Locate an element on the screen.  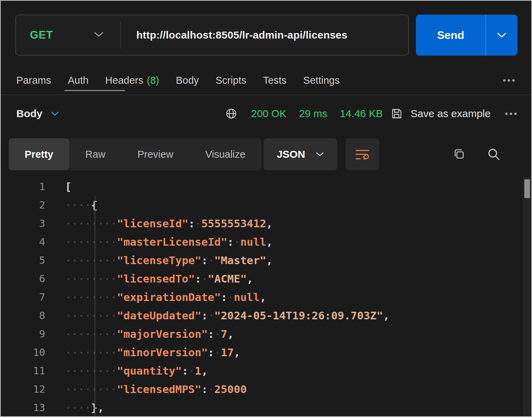
line-content: ········"masterLicenseId":·null, is located at coordinates (169, 242).